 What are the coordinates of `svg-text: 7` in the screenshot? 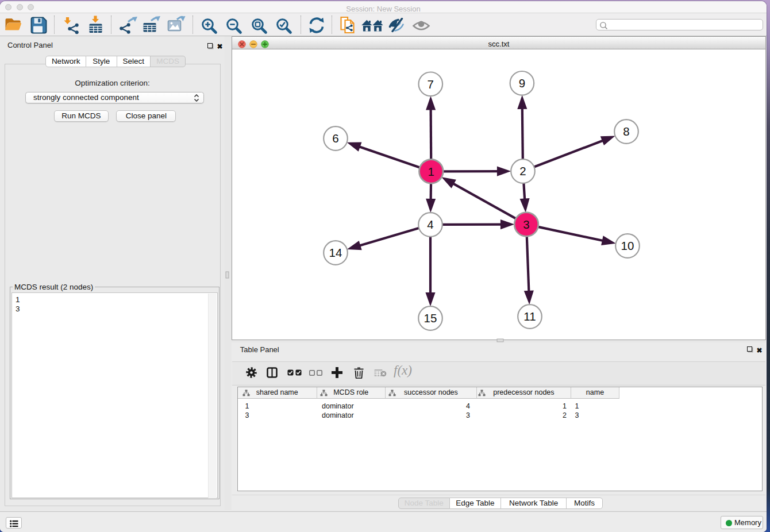 It's located at (431, 84).